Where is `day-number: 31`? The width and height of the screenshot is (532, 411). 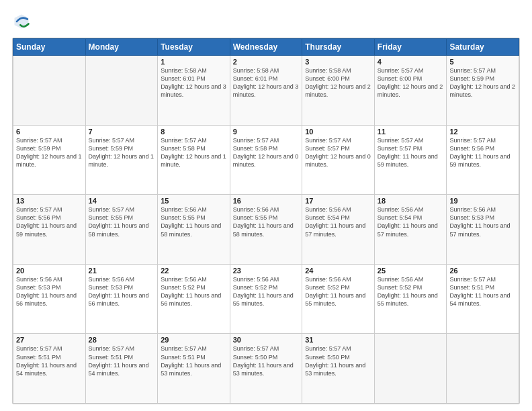 day-number: 31 is located at coordinates (339, 340).